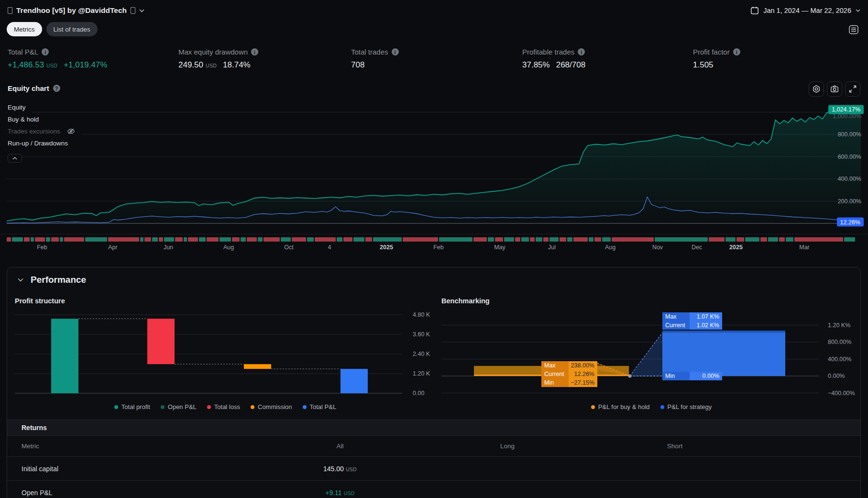  Describe the element at coordinates (500, 247) in the screenshot. I see `x-axis-label: May` at that location.